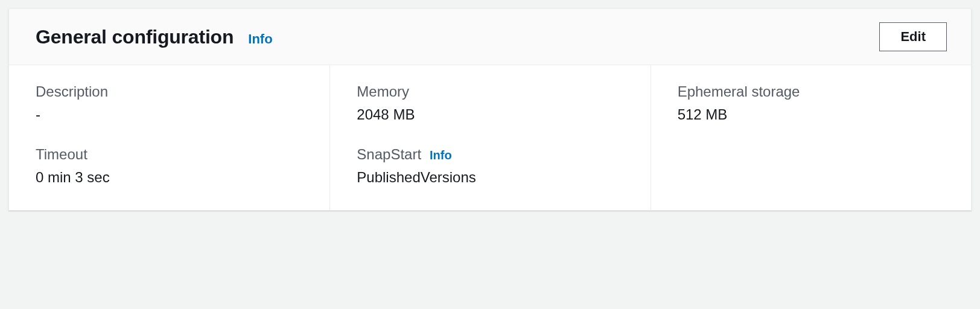  What do you see at coordinates (260, 39) in the screenshot?
I see `info-link: Info` at bounding box center [260, 39].